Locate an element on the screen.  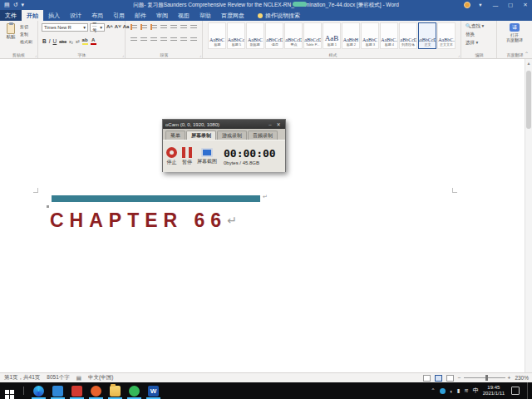
maximize-button: ▢ is located at coordinates (510, 5).